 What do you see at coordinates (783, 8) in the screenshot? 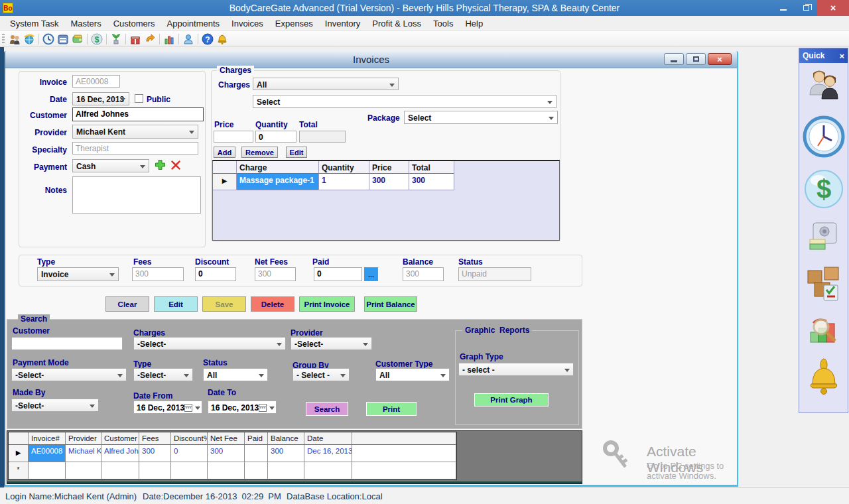
I see `minimize-button` at bounding box center [783, 8].